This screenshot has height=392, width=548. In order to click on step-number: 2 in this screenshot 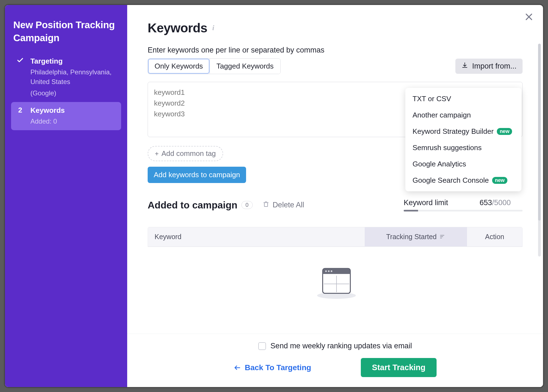, I will do `click(20, 116)`.